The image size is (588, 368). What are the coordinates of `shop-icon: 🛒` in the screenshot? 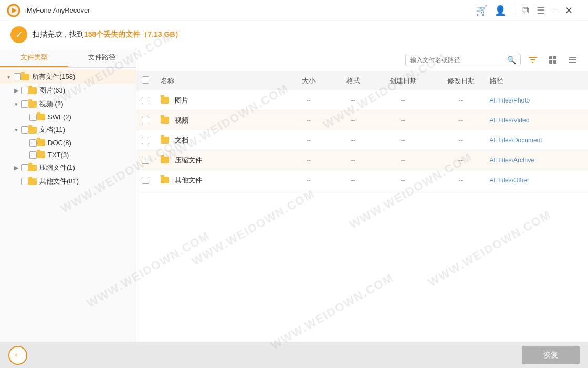 It's located at (481, 11).